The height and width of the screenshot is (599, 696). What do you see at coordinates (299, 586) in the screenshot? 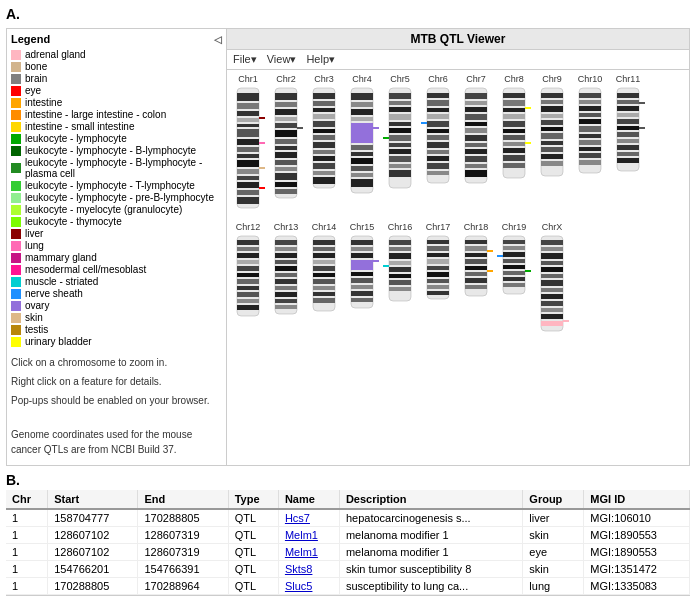
I see `qtl-name-link: Sluc5` at bounding box center [299, 586].